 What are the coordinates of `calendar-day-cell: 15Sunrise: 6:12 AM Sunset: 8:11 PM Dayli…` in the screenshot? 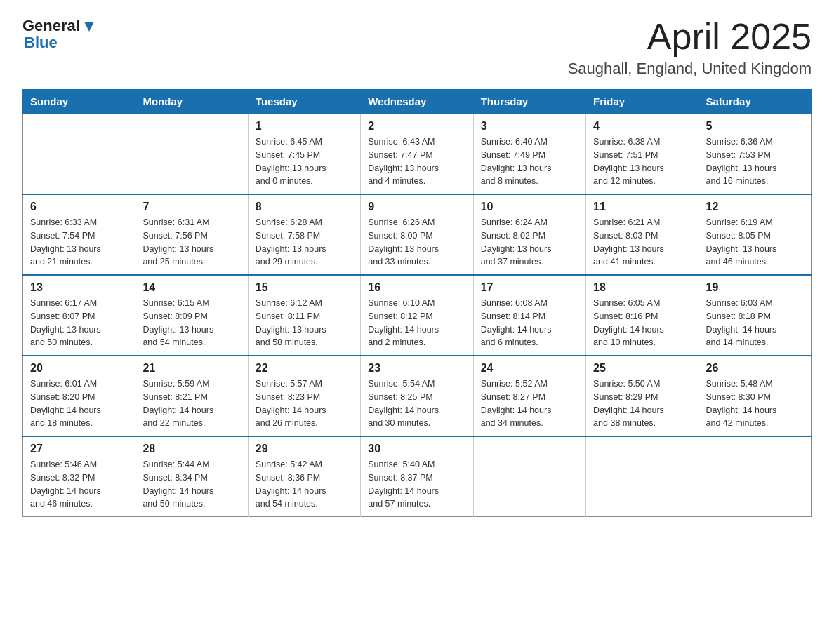 It's located at (304, 316).